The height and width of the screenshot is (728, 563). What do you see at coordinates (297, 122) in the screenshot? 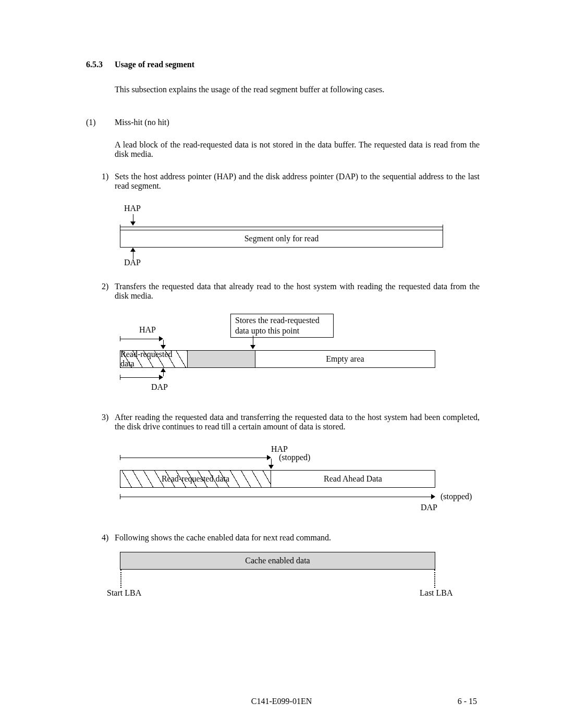
I see `item-1-title: Miss-hit (no hit)` at bounding box center [297, 122].